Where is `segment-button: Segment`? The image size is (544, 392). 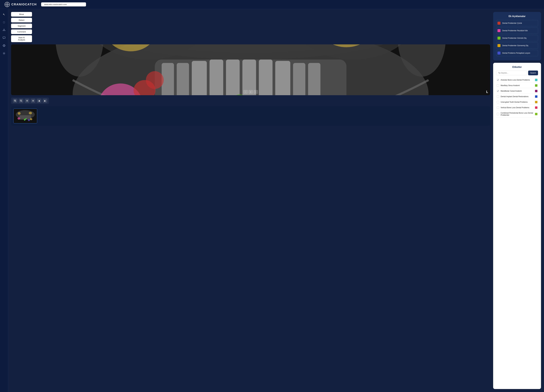 segment-button: Segment is located at coordinates (22, 26).